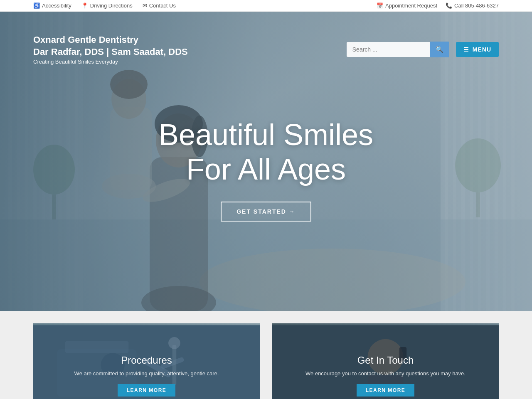 This screenshot has width=532, height=399. What do you see at coordinates (386, 360) in the screenshot?
I see `card2-title: Get In Touch` at bounding box center [386, 360].